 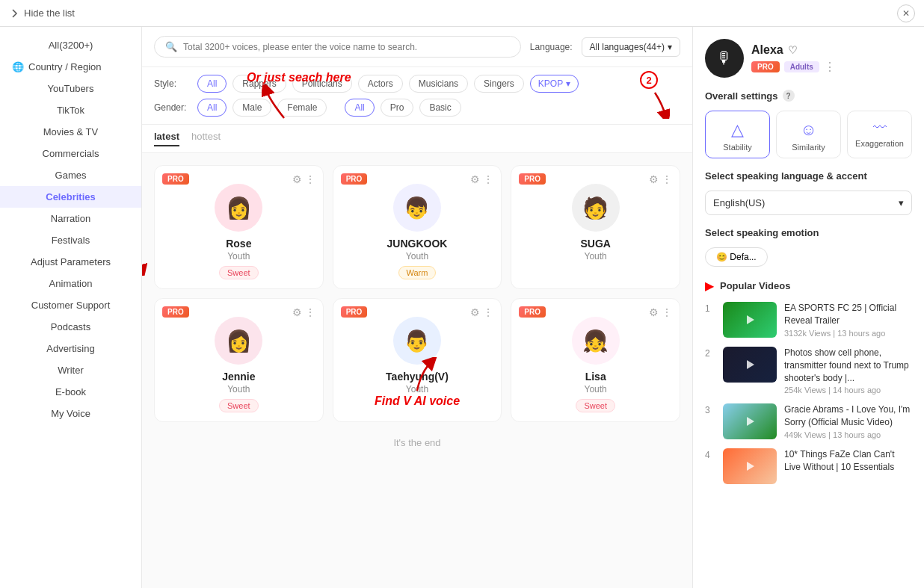 I want to click on video-info: Photos show cell phone, transmitter foun…, so click(x=848, y=371).